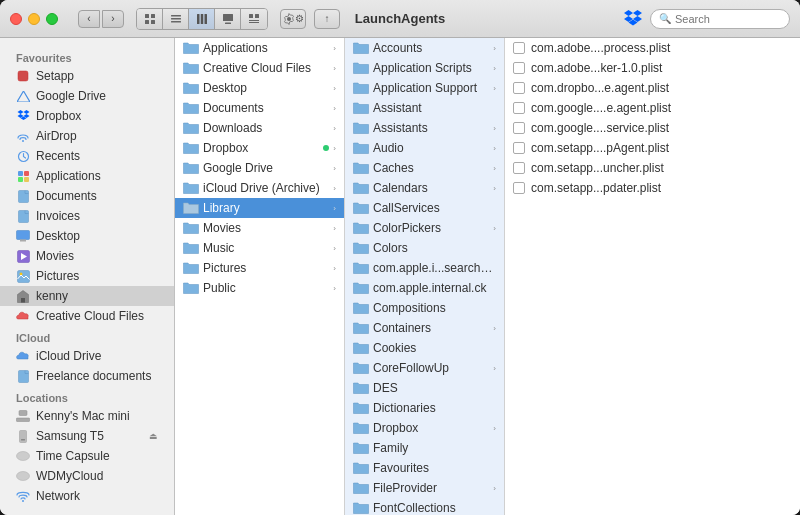  What do you see at coordinates (424, 506) in the screenshot?
I see `file-item-fontcollections: FontCollections` at bounding box center [424, 506].